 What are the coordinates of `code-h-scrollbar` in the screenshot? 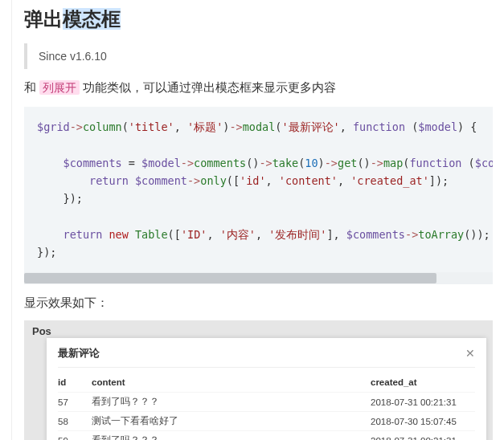 It's located at (259, 278).